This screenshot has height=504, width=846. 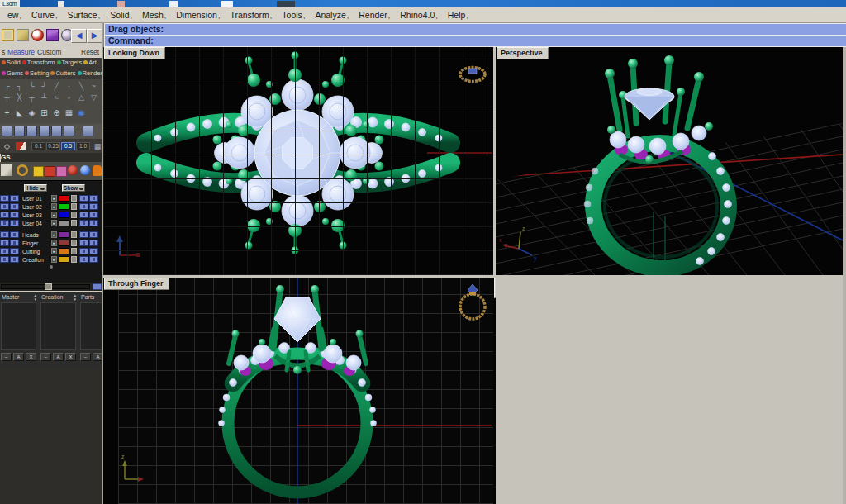 I want to click on layer-row-user04: User 04▸, so click(x=51, y=223).